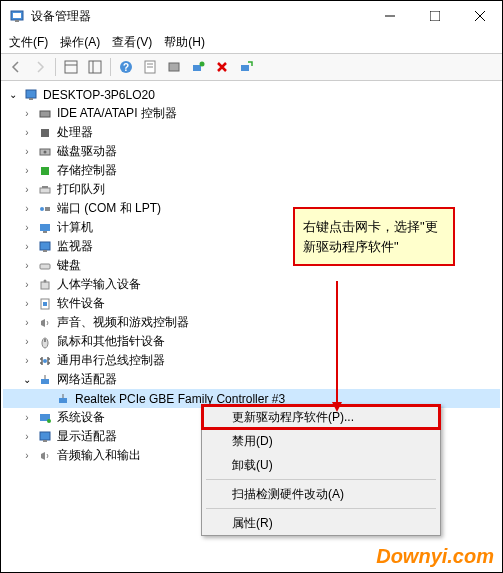 This screenshot has width=503, height=573. I want to click on tree-item: ›声音、视频和游戏控制器, so click(252, 322).